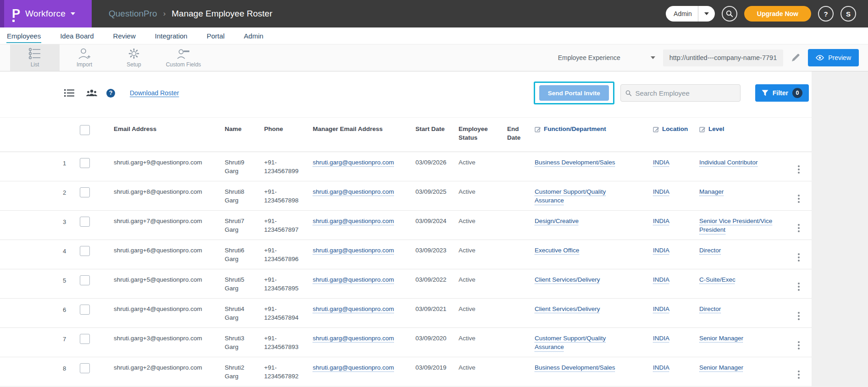  I want to click on level-cell: Senior Vice President/Vice President, so click(742, 225).